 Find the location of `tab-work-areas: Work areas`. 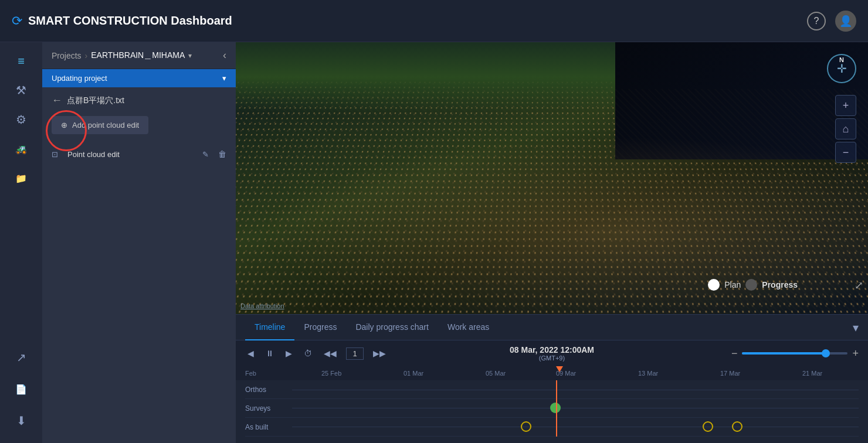

tab-work-areas: Work areas is located at coordinates (468, 328).